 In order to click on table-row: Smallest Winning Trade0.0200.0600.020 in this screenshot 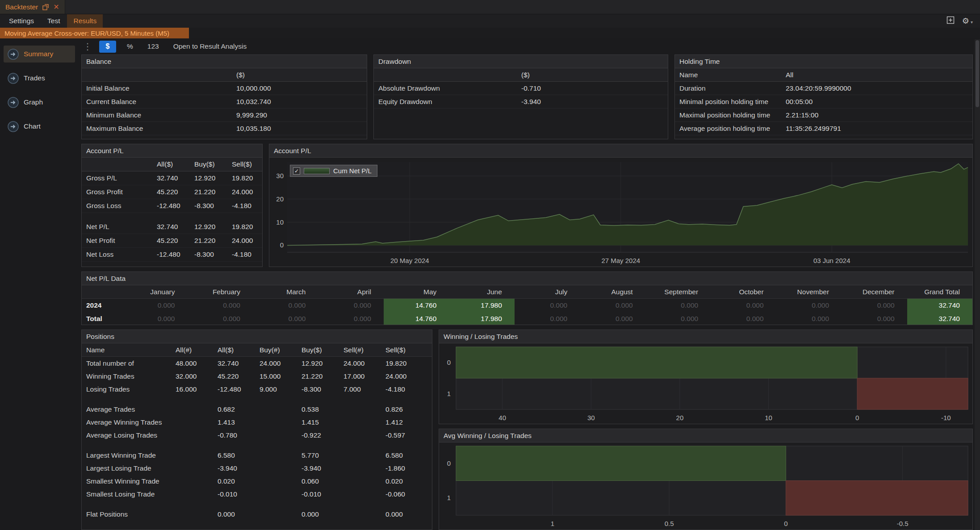, I will do `click(257, 481)`.